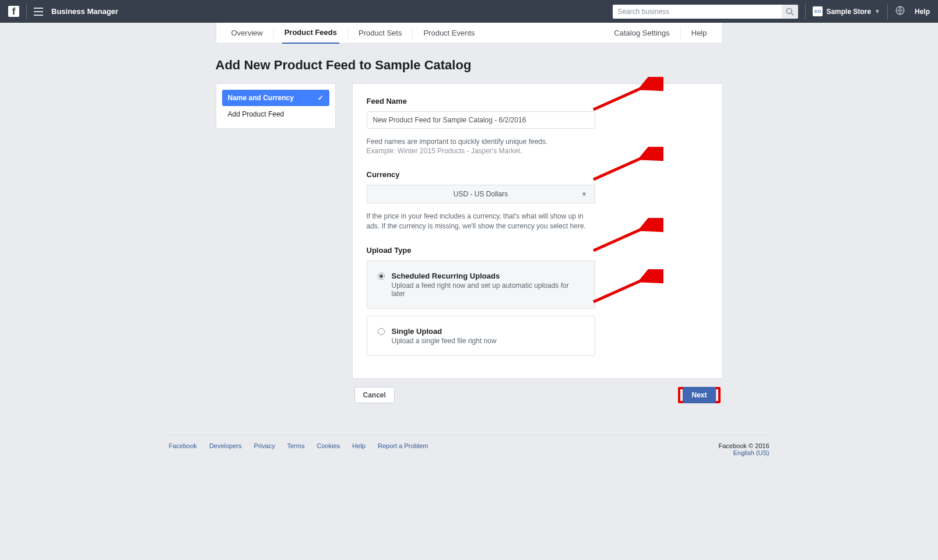 The height and width of the screenshot is (560, 938). Describe the element at coordinates (261, 98) in the screenshot. I see `wizard-step-label: Name and Currency` at that location.